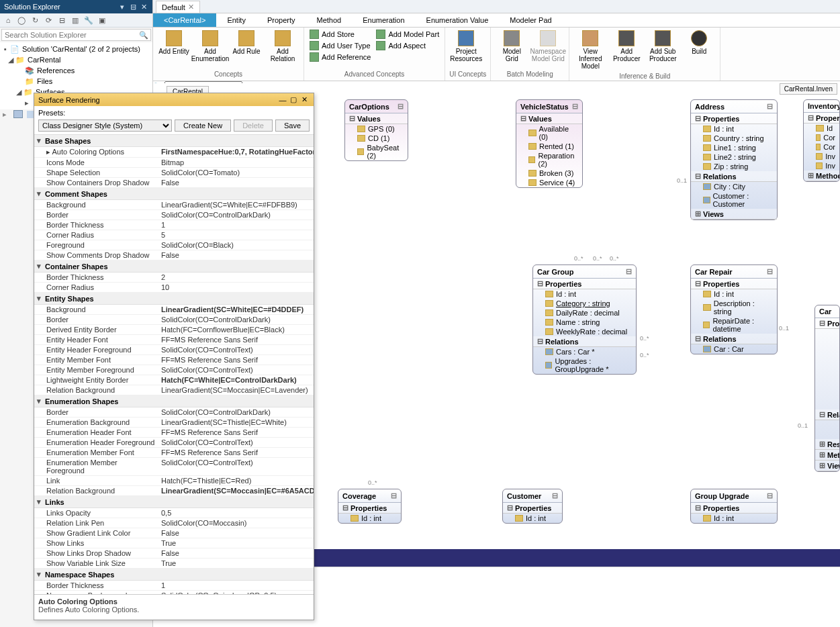 This screenshot has height=627, width=840. I want to click on prop-row: Links Opacity0,5, so click(174, 513).